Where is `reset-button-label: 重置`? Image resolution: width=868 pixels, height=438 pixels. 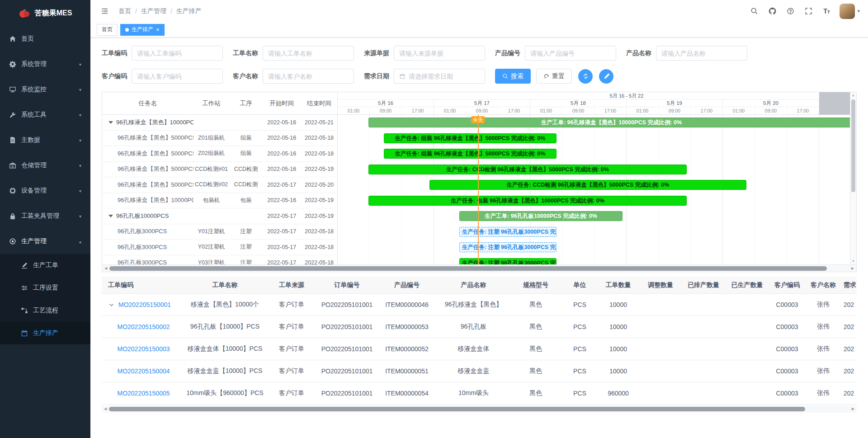
reset-button-label: 重置 is located at coordinates (558, 76).